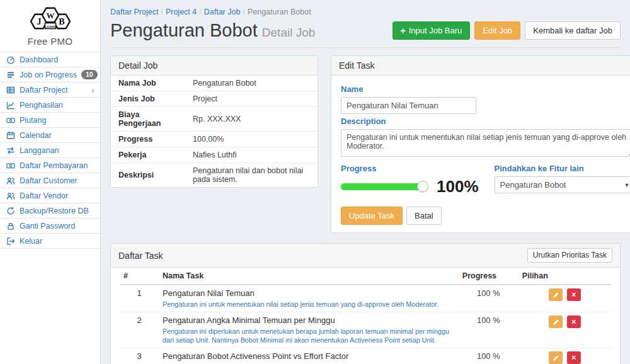 The height and width of the screenshot is (364, 630). Describe the element at coordinates (10, 90) in the screenshot. I see `table-icon` at that location.